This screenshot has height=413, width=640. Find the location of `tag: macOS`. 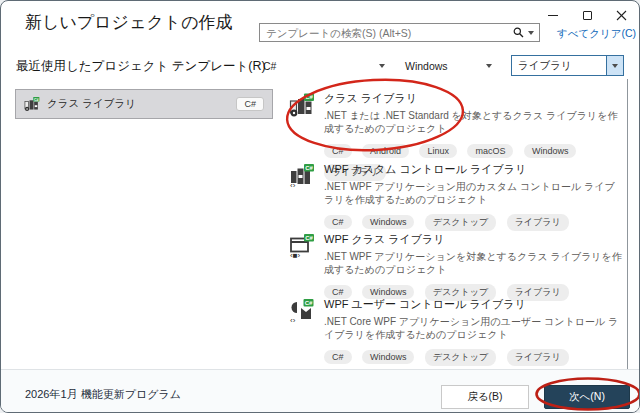

tag: macOS is located at coordinates (490, 151).